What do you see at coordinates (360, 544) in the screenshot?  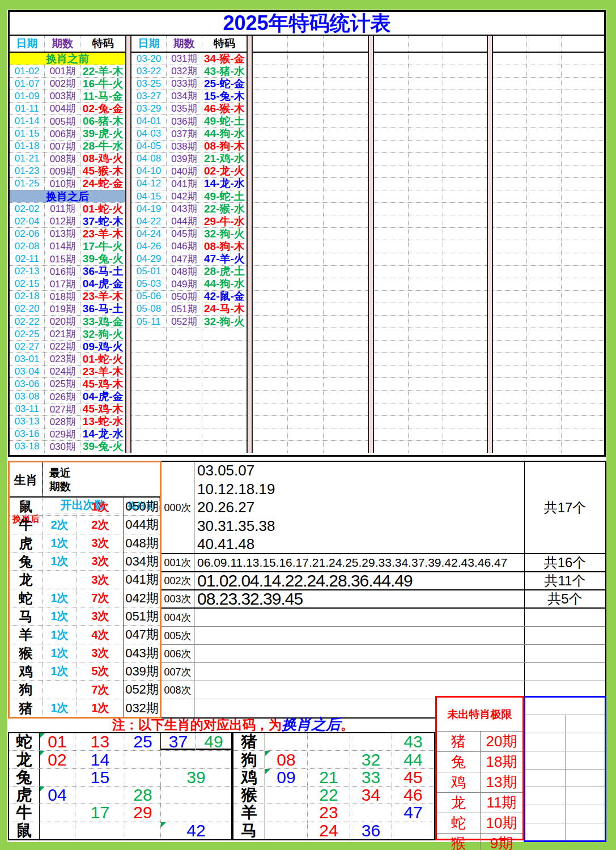 I see `freq-number-line: 40.41.48` at bounding box center [360, 544].